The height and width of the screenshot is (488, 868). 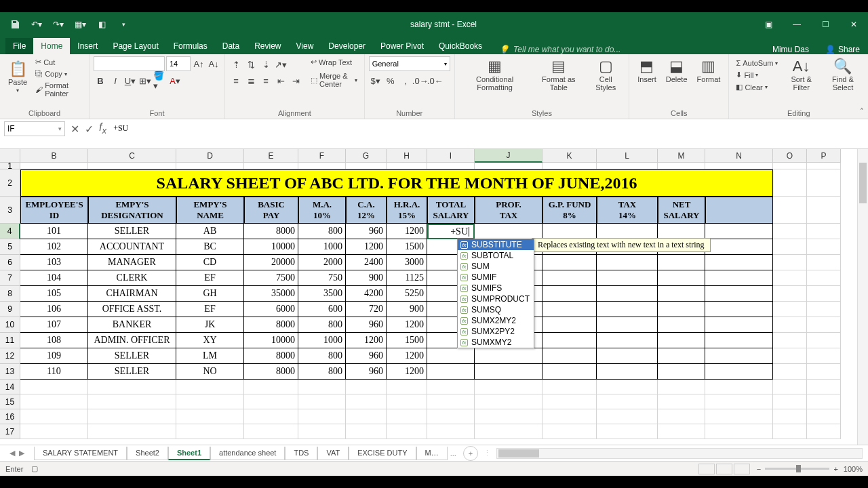 What do you see at coordinates (407, 309) in the screenshot?
I see `cell: 900` at bounding box center [407, 309].